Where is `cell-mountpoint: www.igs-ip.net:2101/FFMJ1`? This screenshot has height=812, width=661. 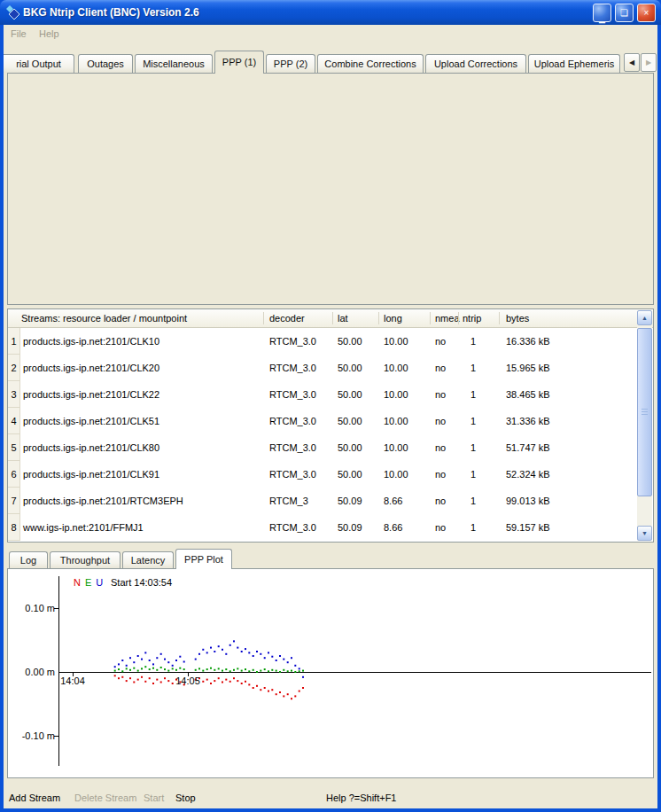 cell-mountpoint: www.igs-ip.net:2101/FFMJ1 is located at coordinates (83, 527).